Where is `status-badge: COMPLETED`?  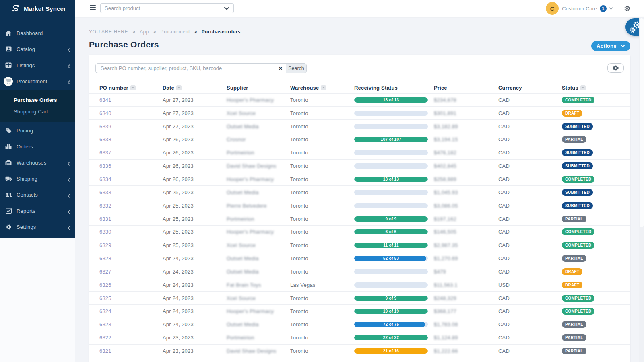
status-badge: COMPLETED is located at coordinates (578, 232).